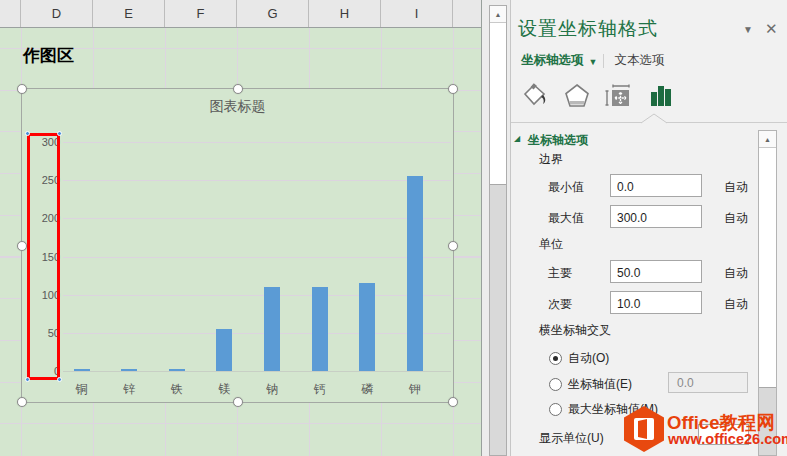 The image size is (787, 456). What do you see at coordinates (590, 384) in the screenshot?
I see `radio-axis-value: 坐标轴值(E)` at bounding box center [590, 384].